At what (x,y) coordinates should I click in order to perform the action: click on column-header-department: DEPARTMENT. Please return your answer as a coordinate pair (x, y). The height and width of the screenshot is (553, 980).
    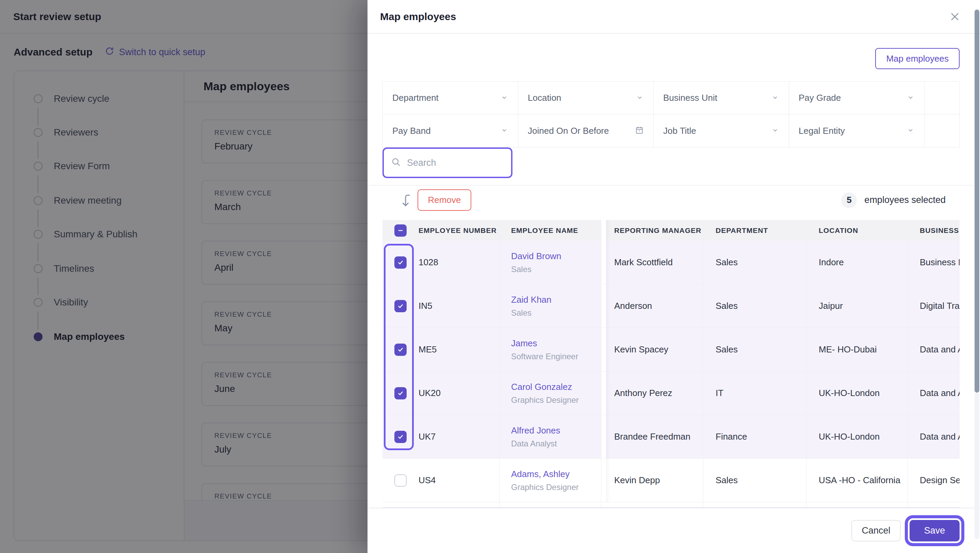
    Looking at the image, I should click on (755, 231).